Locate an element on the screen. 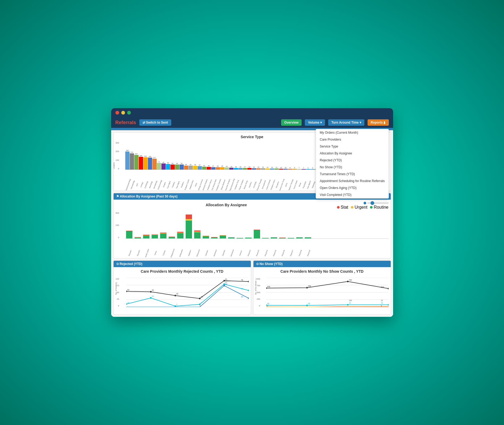  svg-text: 9 is located at coordinates (201, 303).